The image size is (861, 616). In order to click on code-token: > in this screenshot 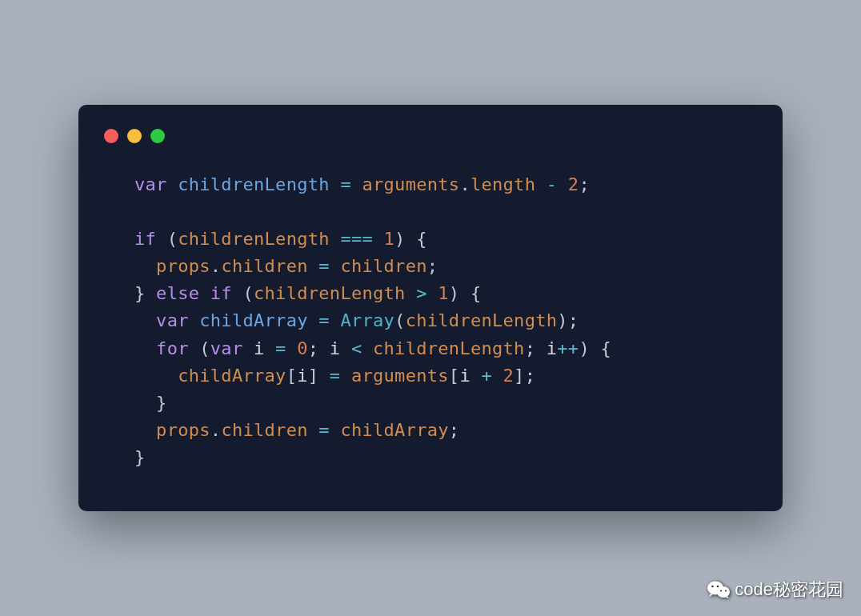, I will do `click(422, 293)`.